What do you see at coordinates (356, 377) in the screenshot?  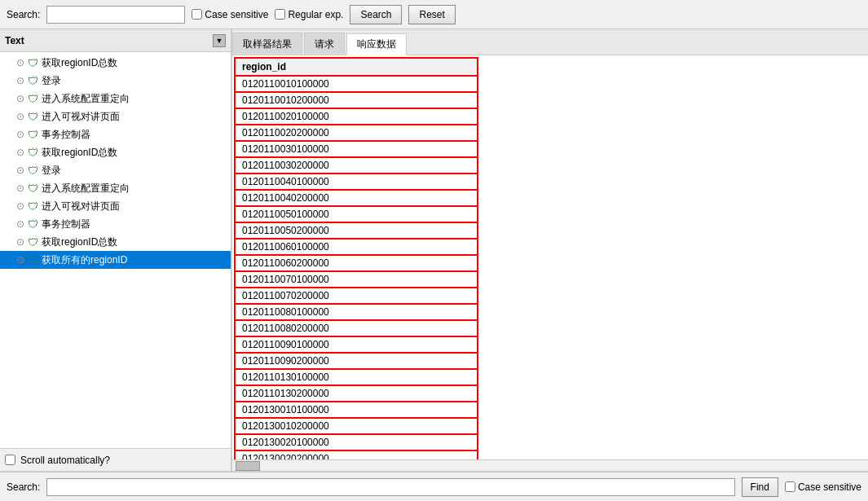 I see `table-row: 0120110130100000` at bounding box center [356, 377].